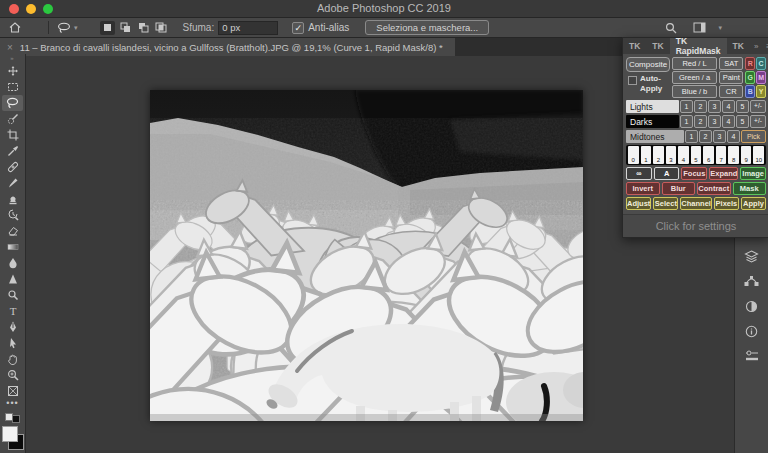 The width and height of the screenshot is (768, 453). I want to click on antialias-checkbox-row: ✓ Anti-alias, so click(320, 28).